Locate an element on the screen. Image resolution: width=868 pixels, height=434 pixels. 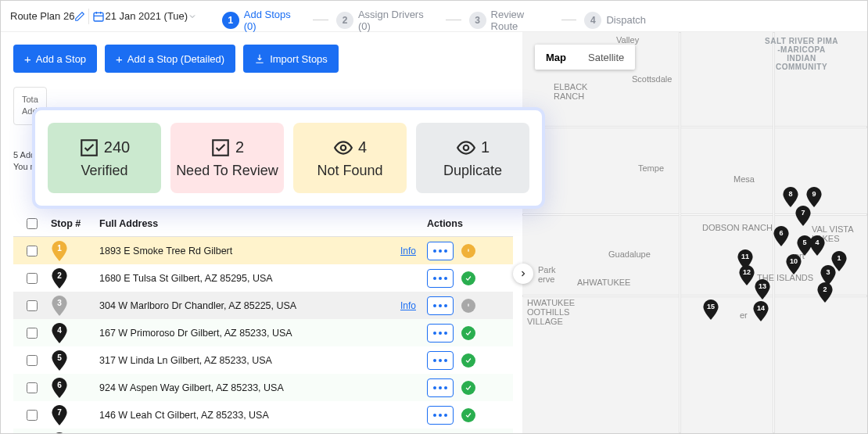
step-3: 3Review Route is located at coordinates (511, 20).